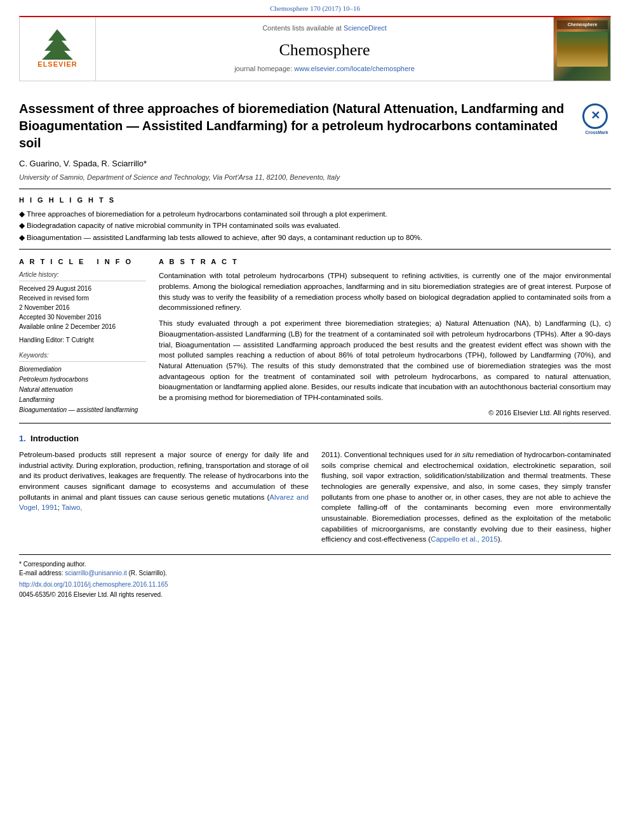  Describe the element at coordinates (466, 497) in the screenshot. I see `intro-col2-text: 2011). Conventional techniques used for …` at that location.